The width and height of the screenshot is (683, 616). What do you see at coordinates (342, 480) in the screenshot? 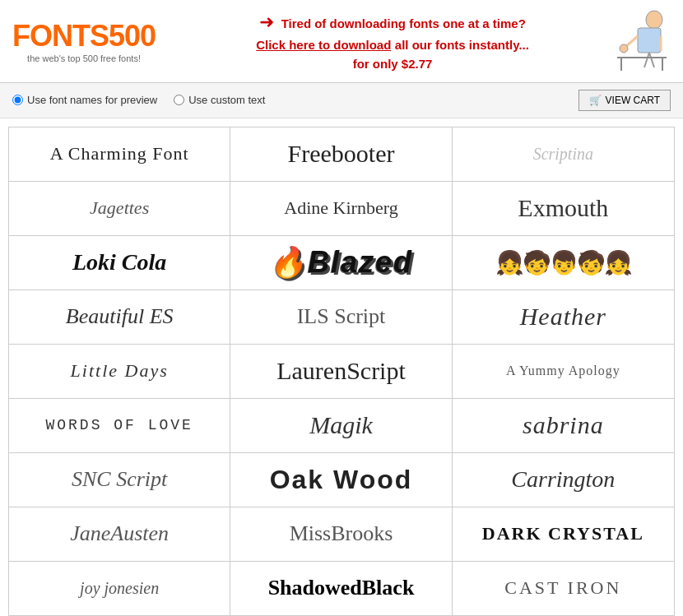
I see `font-row-7: SNC Script Oak Wood Carrington` at bounding box center [342, 480].